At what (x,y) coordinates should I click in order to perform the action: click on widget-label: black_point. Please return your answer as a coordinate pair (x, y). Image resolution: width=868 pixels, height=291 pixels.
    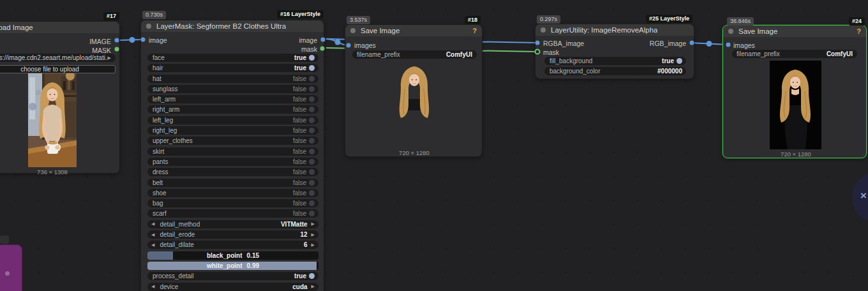
    Looking at the image, I should click on (225, 255).